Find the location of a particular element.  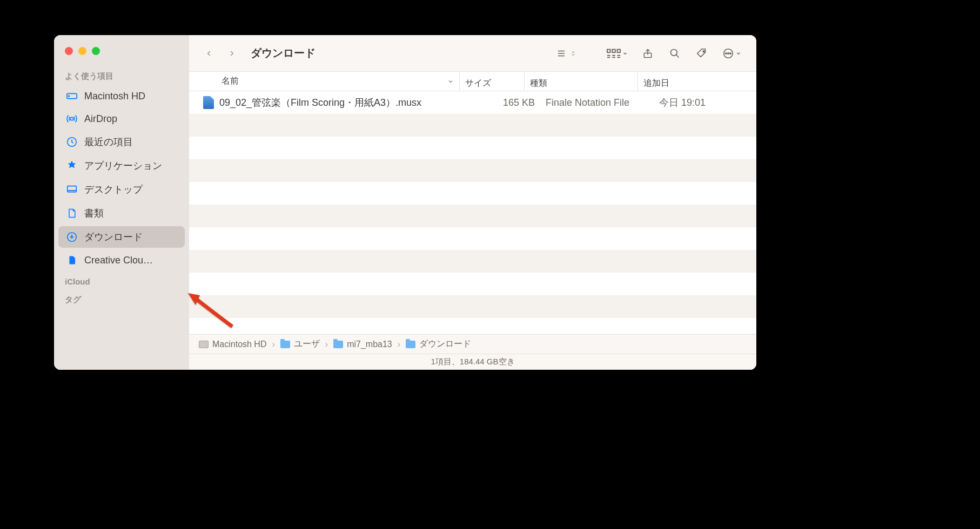

sidebar-item-label: Macintosh HD is located at coordinates (115, 96).